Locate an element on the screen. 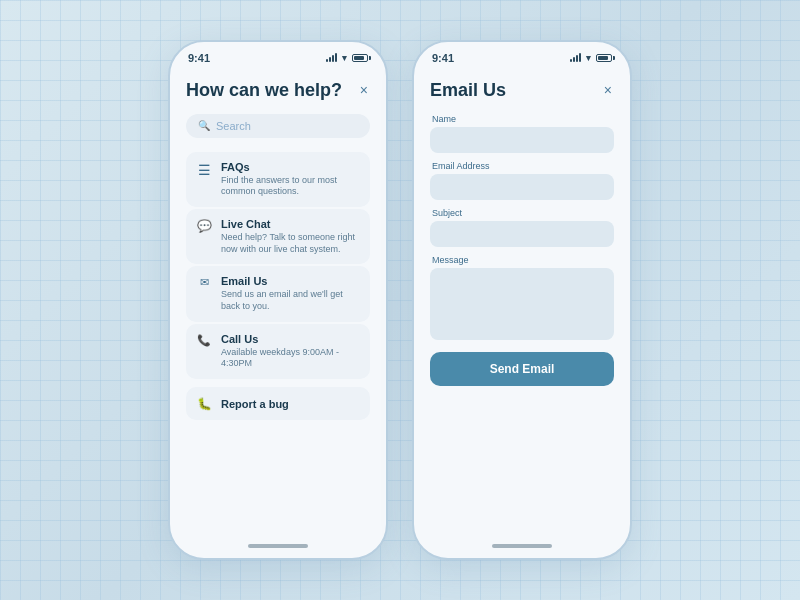 The height and width of the screenshot is (600, 800). email-us-title: Email Us is located at coordinates (468, 91).